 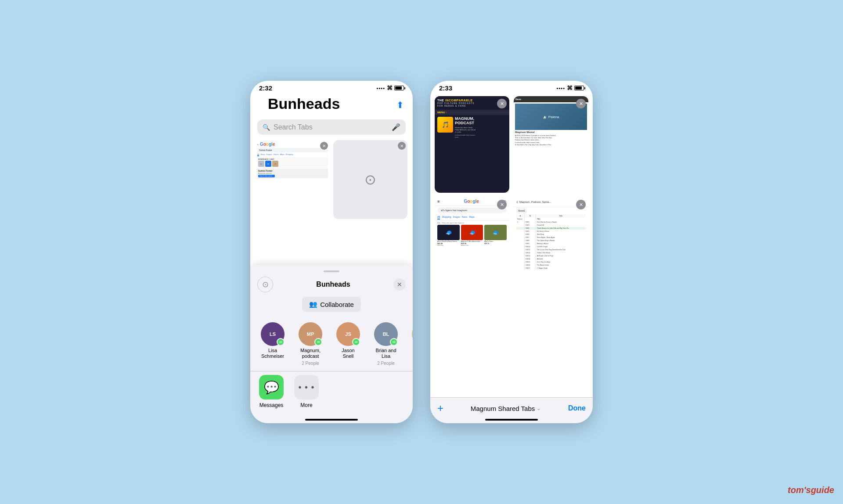 I want to click on battery-icon-right, so click(x=579, y=88).